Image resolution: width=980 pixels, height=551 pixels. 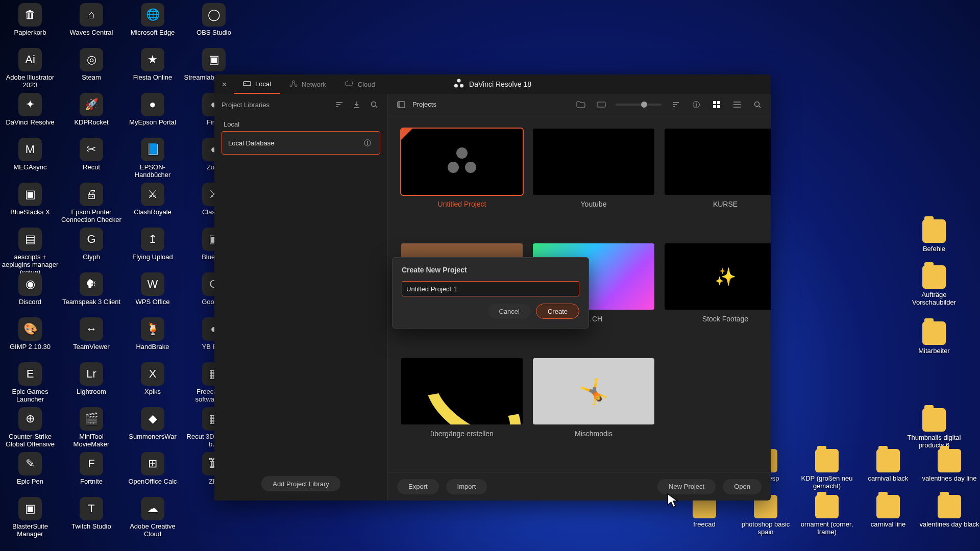 What do you see at coordinates (153, 468) in the screenshot?
I see `desktop-shortcut: ⊞OpenOffice Calc` at bounding box center [153, 468].